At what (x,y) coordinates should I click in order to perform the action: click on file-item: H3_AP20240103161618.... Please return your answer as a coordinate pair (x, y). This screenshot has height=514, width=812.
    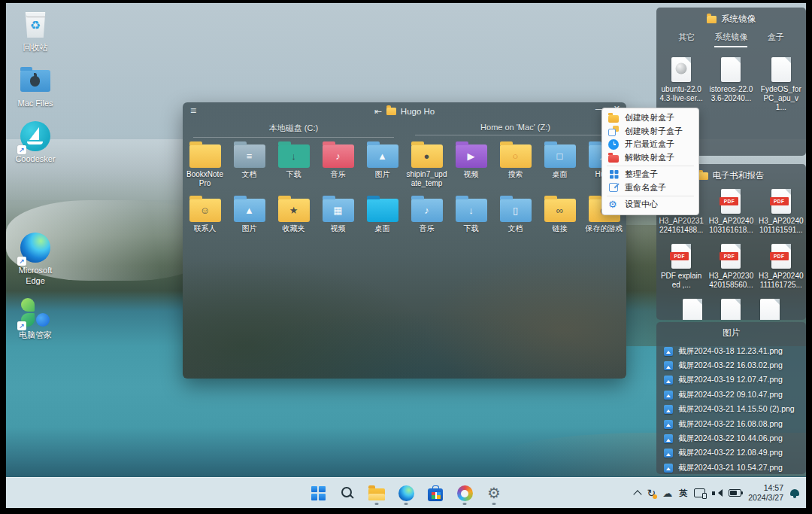
    Looking at the image, I should click on (731, 212).